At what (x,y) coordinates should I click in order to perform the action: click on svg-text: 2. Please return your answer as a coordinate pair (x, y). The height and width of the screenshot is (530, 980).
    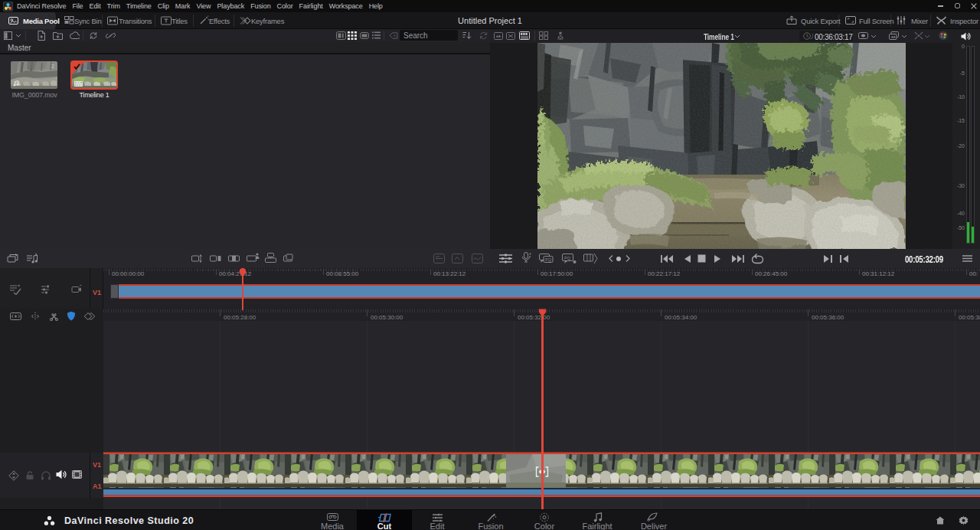
    Looking at the image, I should click on (53, 66).